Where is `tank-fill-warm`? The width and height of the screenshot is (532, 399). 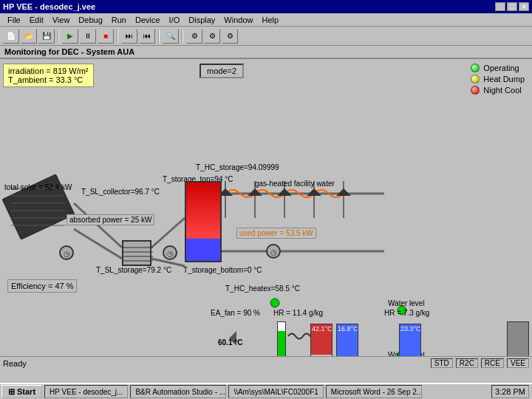
tank-fill-warm is located at coordinates (203, 250).